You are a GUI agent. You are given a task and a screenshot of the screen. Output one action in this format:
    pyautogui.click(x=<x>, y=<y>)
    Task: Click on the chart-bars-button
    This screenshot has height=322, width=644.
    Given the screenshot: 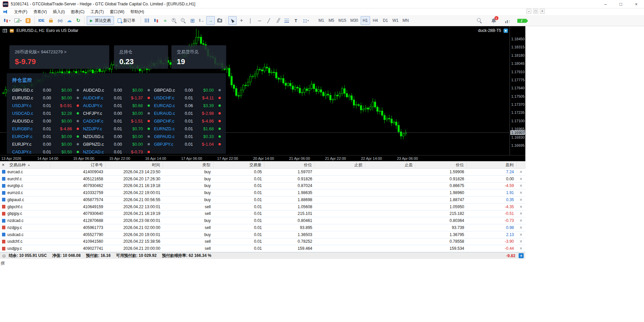 What is the action you would take?
    pyautogui.click(x=147, y=20)
    